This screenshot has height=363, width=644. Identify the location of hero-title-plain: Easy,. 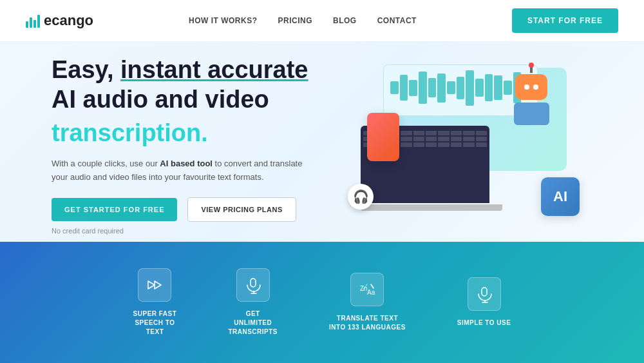
(86, 70).